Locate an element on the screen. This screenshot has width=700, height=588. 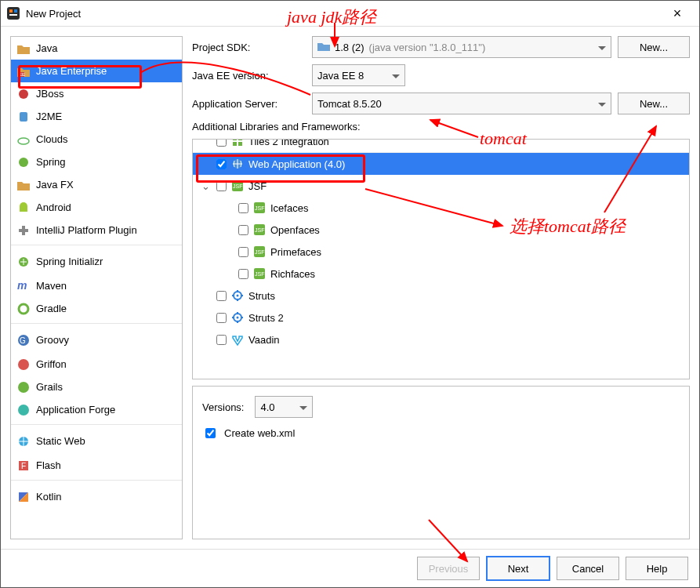
tree-item-struts: Struts is located at coordinates (441, 296).